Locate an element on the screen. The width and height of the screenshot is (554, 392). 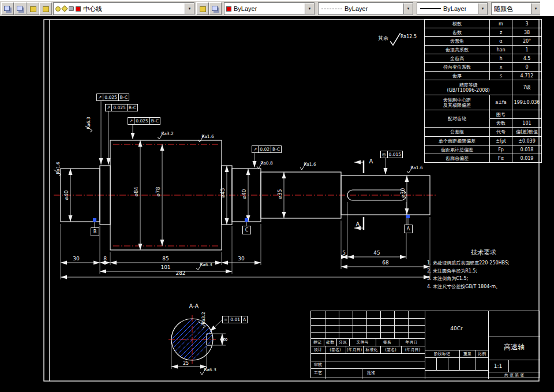
gear-table-row: 齿厚s4.712 is located at coordinates (484, 76).